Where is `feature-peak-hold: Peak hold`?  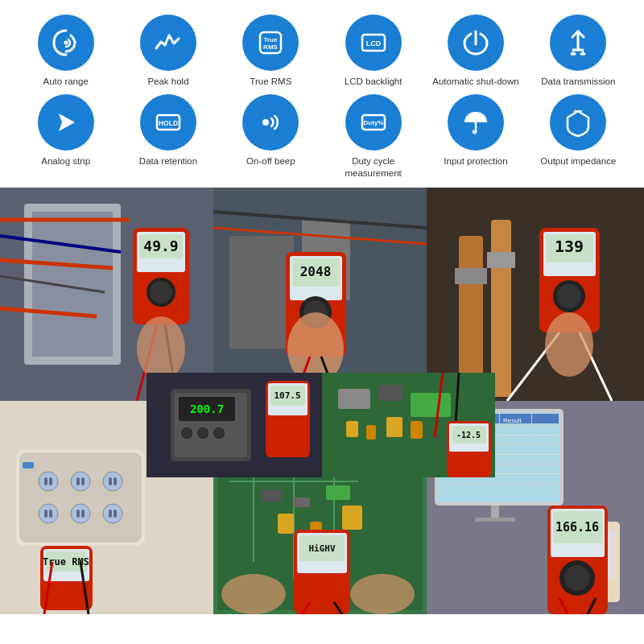
feature-peak-hold: Peak hold is located at coordinates (167, 52).